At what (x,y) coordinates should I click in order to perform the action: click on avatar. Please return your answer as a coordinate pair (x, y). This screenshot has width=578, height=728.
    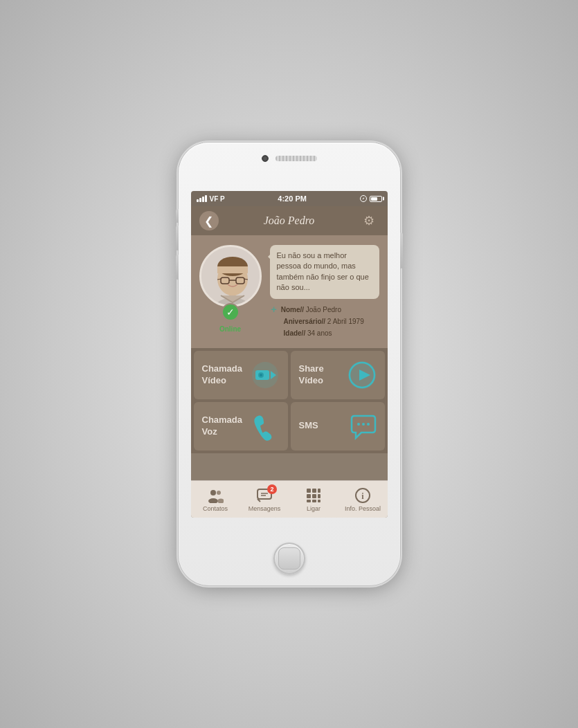
    Looking at the image, I should click on (231, 276).